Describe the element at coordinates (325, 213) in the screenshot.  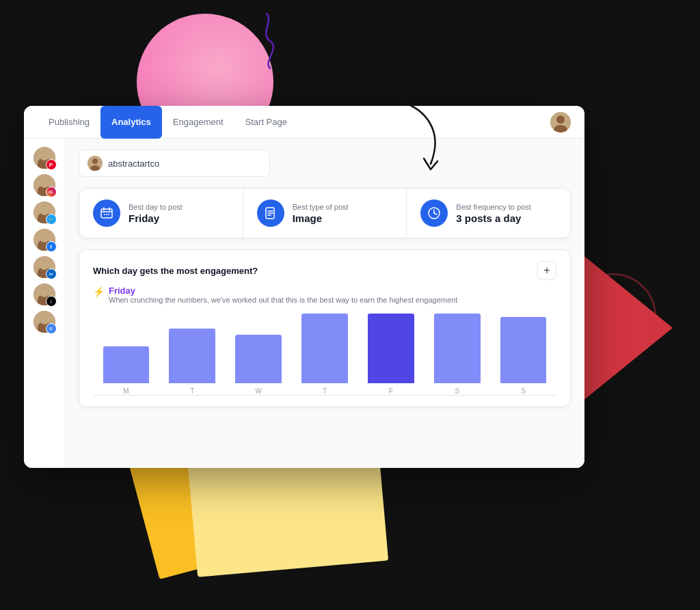
I see `stat-card-best-type: Best type of post Image` at that location.